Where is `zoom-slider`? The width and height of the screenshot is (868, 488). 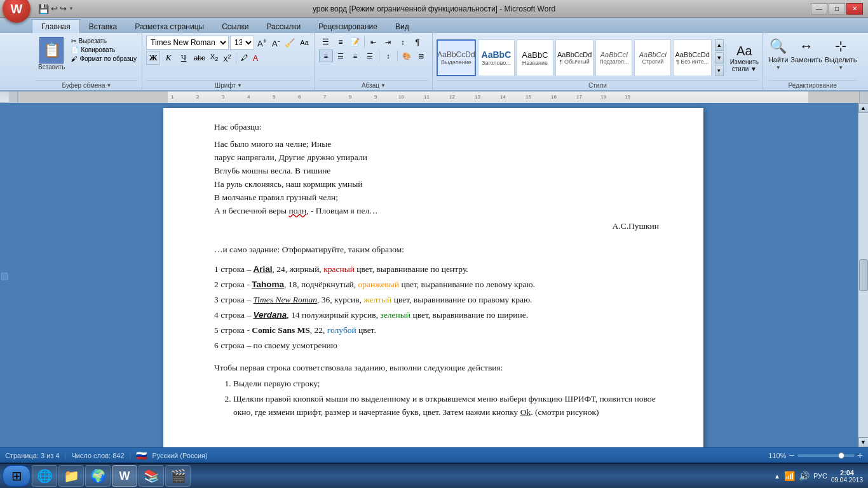 zoom-slider is located at coordinates (826, 456).